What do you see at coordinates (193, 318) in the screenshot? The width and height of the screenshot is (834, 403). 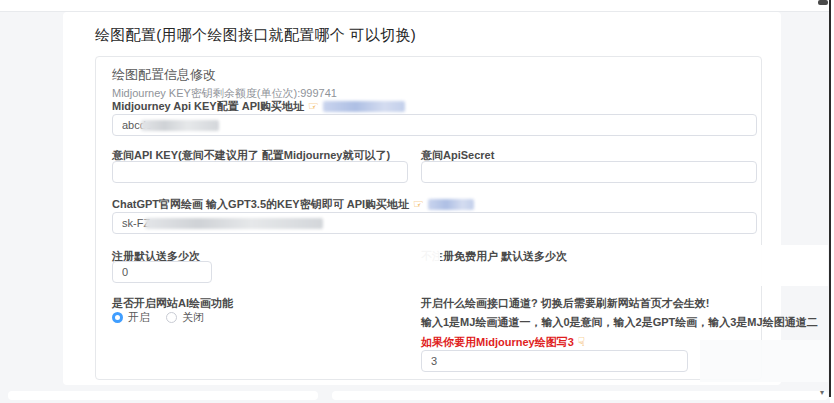 I see `radio-off-label: 关闭` at bounding box center [193, 318].